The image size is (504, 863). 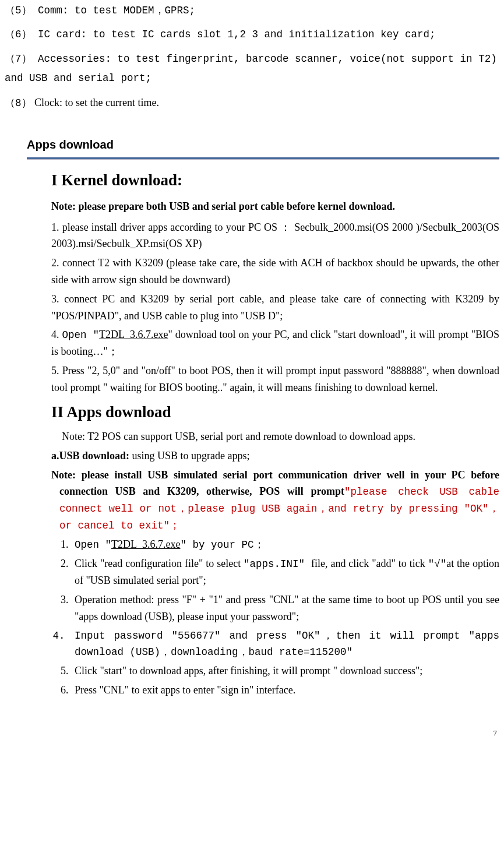 I want to click on step-4-filename: T2DL_3.6.7.exe, so click(x=133, y=334).